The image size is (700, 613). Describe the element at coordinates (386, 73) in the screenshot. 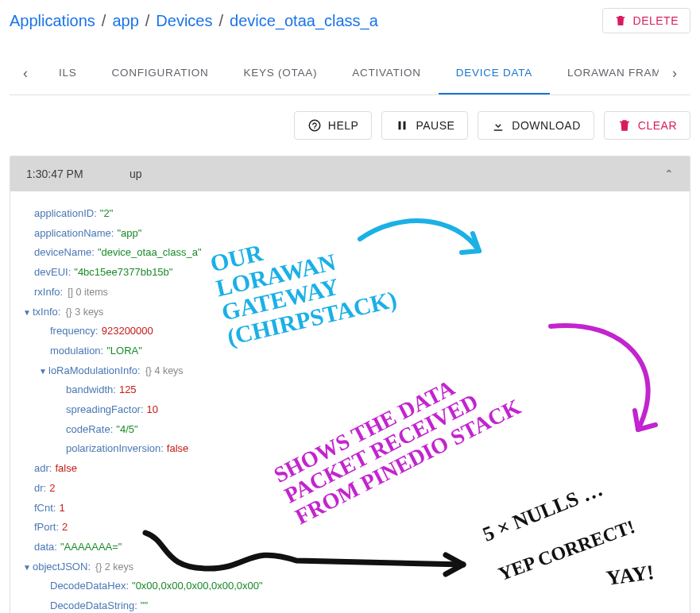

I see `tab-activation: ACTIVATION` at that location.